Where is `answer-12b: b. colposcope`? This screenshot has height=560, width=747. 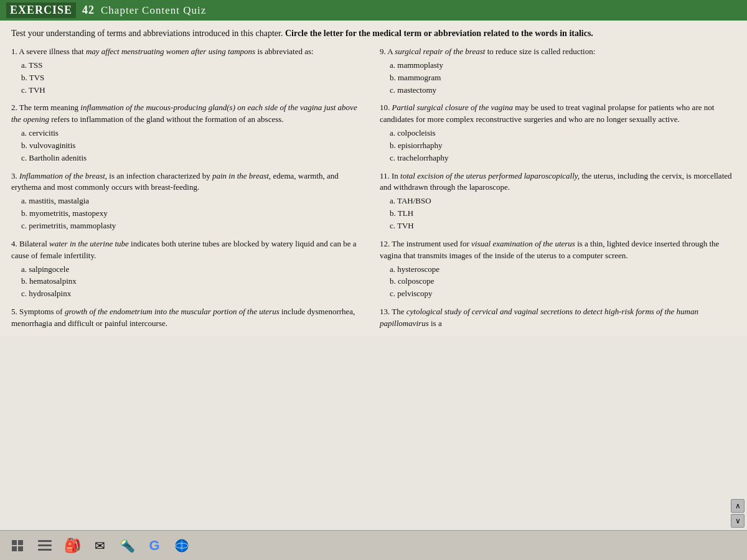 answer-12b: b. colposcope is located at coordinates (563, 281).